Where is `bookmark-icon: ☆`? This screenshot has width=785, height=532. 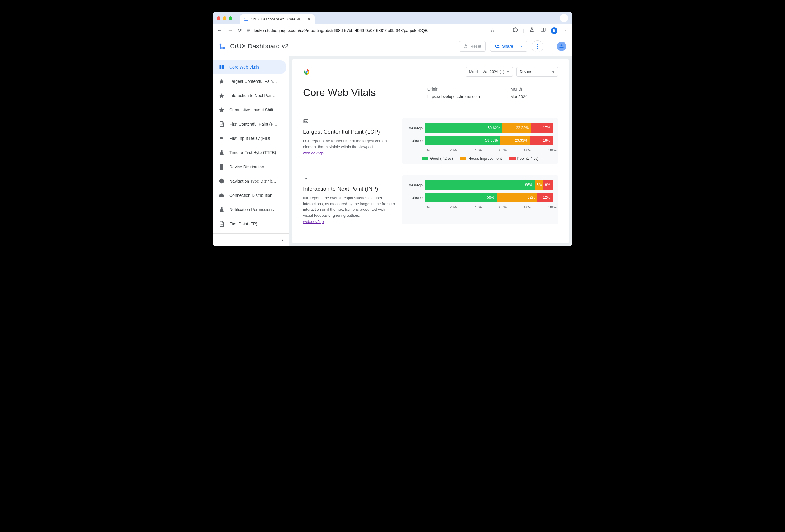 bookmark-icon: ☆ is located at coordinates (492, 30).